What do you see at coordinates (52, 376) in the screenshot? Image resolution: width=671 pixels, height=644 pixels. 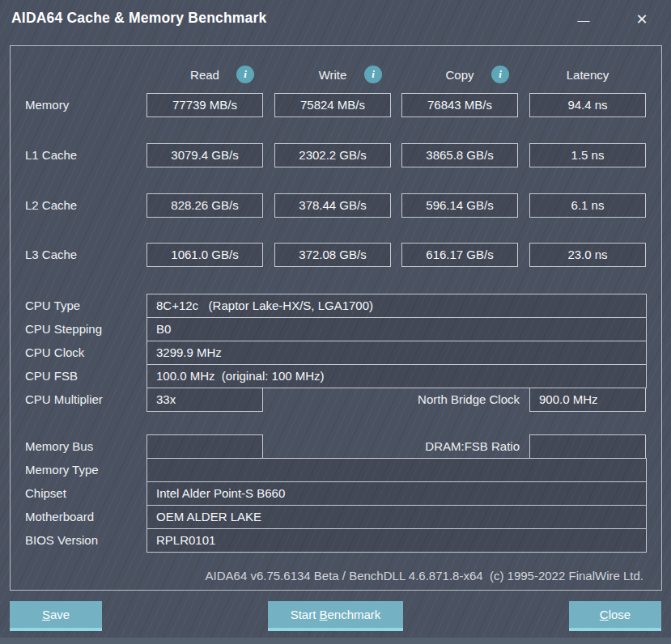 I see `cpu-fsb-label: CPU FSB` at bounding box center [52, 376].